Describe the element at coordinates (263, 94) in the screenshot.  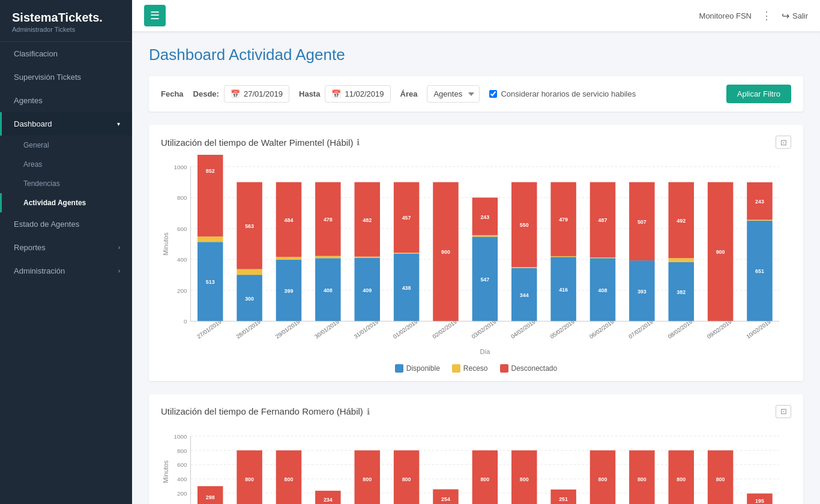
I see `desde-value: 27/01/2019` at that location.